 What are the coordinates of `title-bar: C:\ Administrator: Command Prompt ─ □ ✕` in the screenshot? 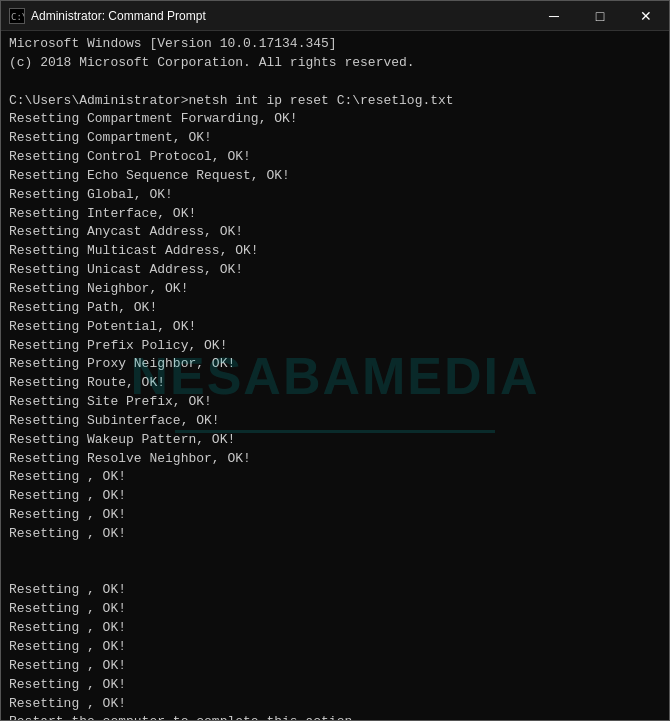 It's located at (335, 16).